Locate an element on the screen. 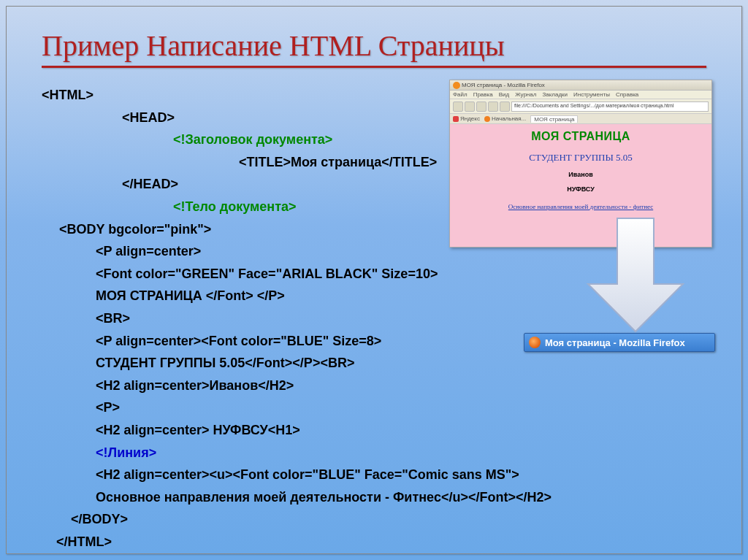 The width and height of the screenshot is (748, 560). forward-button is located at coordinates (470, 107).